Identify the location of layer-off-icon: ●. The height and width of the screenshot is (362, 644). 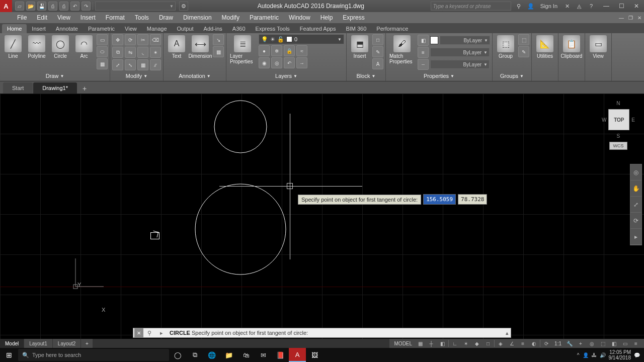
(264, 51).